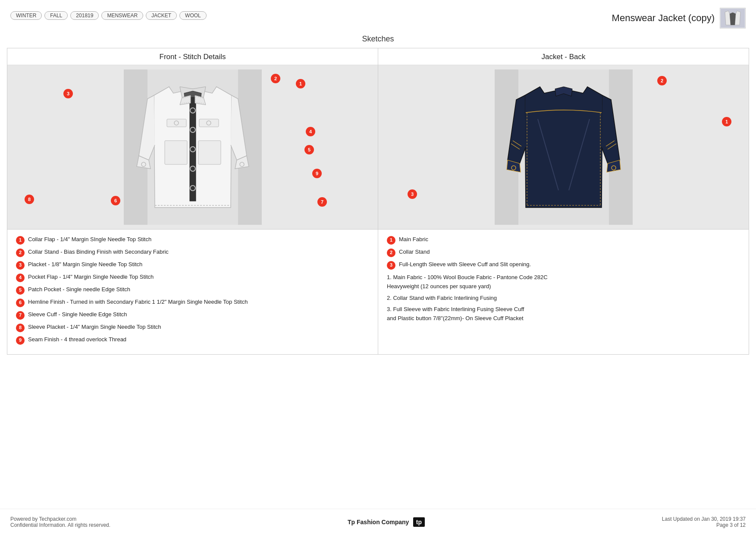 This screenshot has width=756, height=535. I want to click on front-dot-4: 4, so click(311, 132).